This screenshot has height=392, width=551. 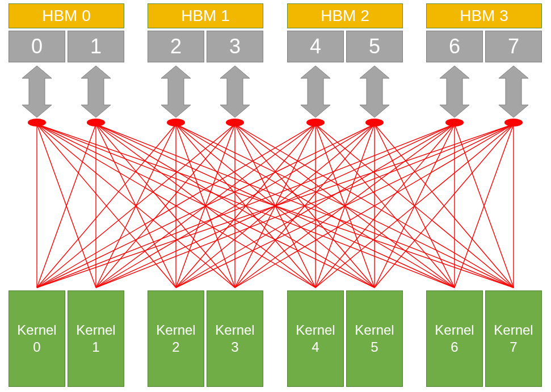 What do you see at coordinates (36, 347) in the screenshot?
I see `kernel-index: 0` at bounding box center [36, 347].